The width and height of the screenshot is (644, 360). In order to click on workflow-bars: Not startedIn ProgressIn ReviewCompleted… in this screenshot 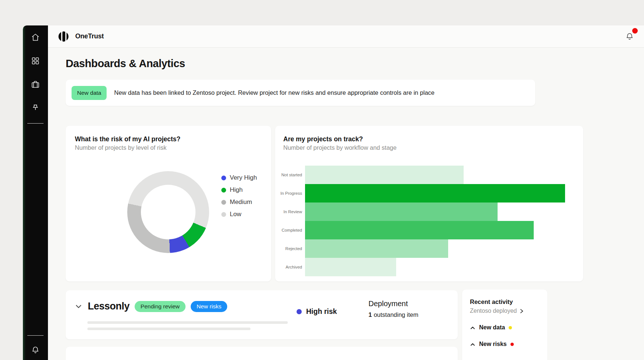, I will do `click(429, 221)`.